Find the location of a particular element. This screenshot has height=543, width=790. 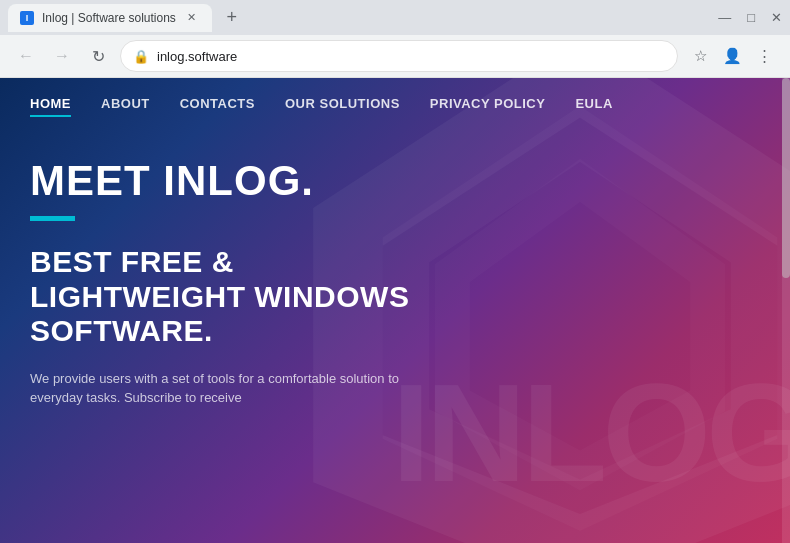

forward-icon: → is located at coordinates (62, 56).